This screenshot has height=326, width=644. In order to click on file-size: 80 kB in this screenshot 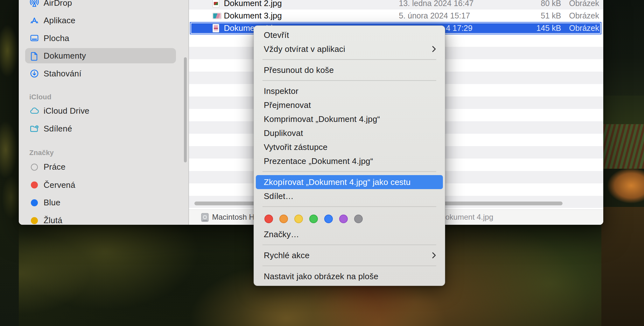, I will do `click(541, 5)`.